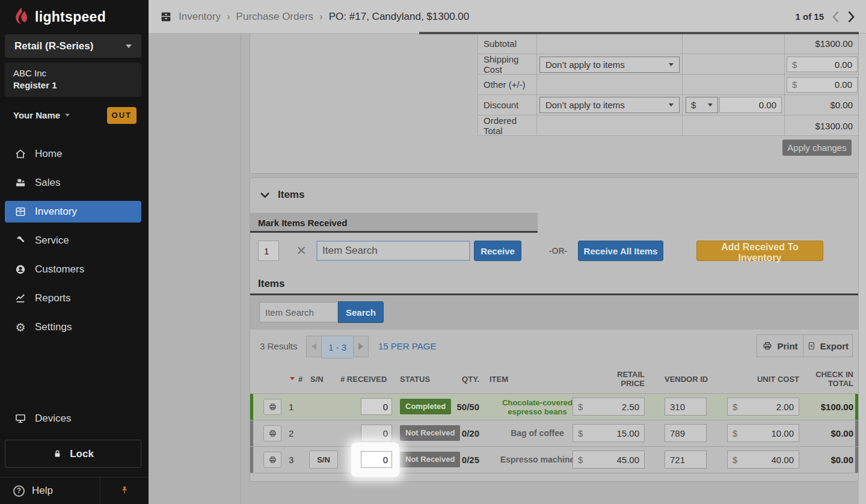 The image size is (866, 504). Describe the element at coordinates (292, 379) in the screenshot. I see `sort-caret-icon` at that location.